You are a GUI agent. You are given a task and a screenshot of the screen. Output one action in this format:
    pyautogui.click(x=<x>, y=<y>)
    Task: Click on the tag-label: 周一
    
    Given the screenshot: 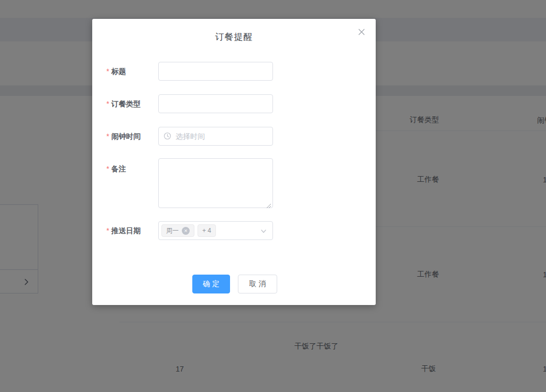 What is the action you would take?
    pyautogui.click(x=172, y=231)
    